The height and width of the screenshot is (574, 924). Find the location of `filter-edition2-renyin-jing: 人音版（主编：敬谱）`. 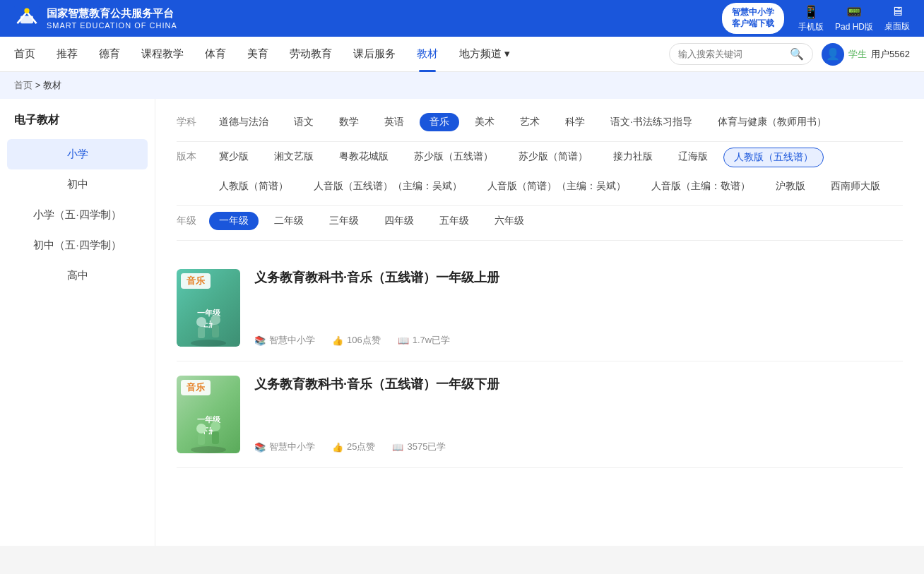

filter-edition2-renyin-jing: 人音版（主编：敬谱） is located at coordinates (701, 186).